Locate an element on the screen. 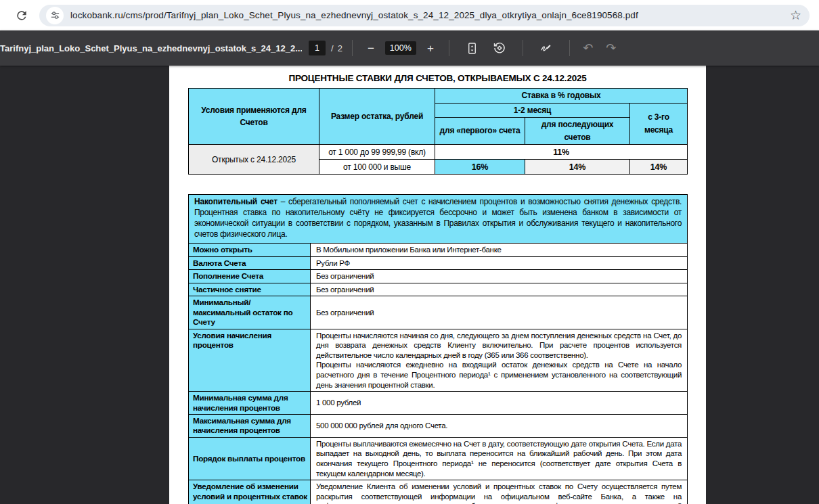 This screenshot has height=504, width=819. detail-label: Пополнение Счета is located at coordinates (250, 277).